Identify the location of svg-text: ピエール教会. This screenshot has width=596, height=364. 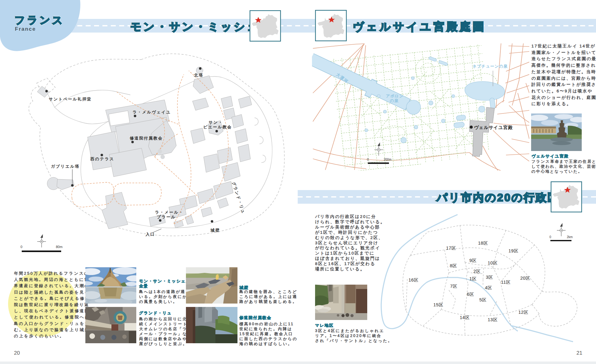
(218, 127).